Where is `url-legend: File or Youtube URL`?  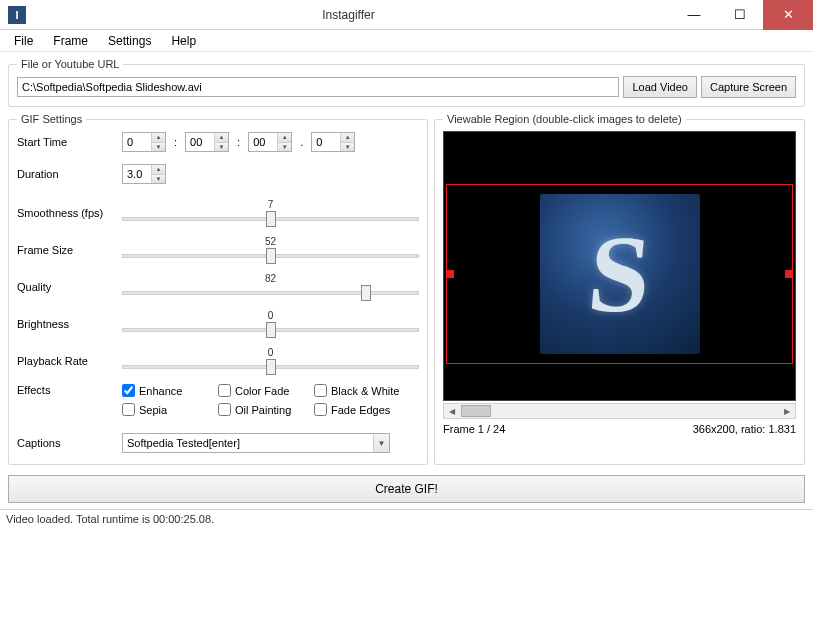 url-legend: File or Youtube URL is located at coordinates (70, 64).